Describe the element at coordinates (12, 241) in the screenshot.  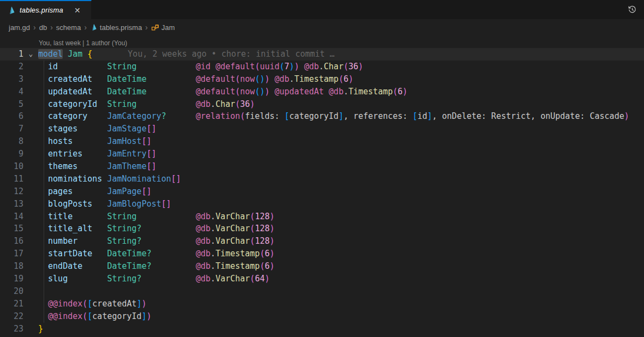
I see `line-number: 16` at that location.